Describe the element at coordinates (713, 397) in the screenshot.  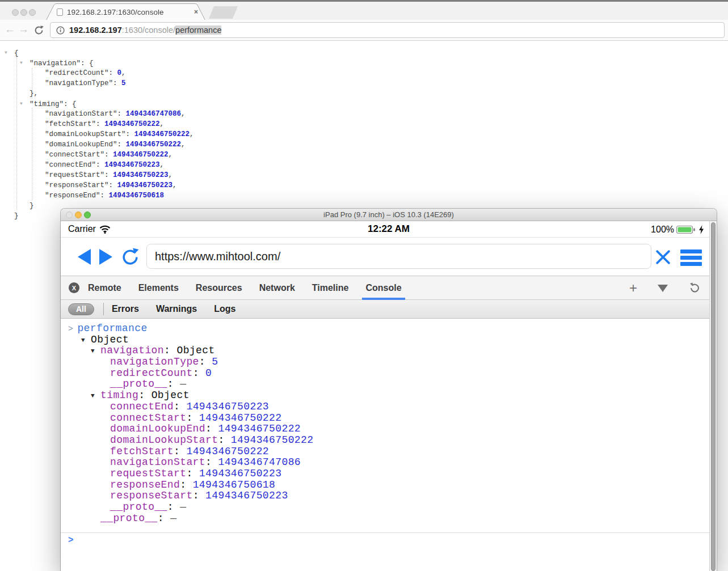
I see `simulator-scrollbar-thumb` at that location.